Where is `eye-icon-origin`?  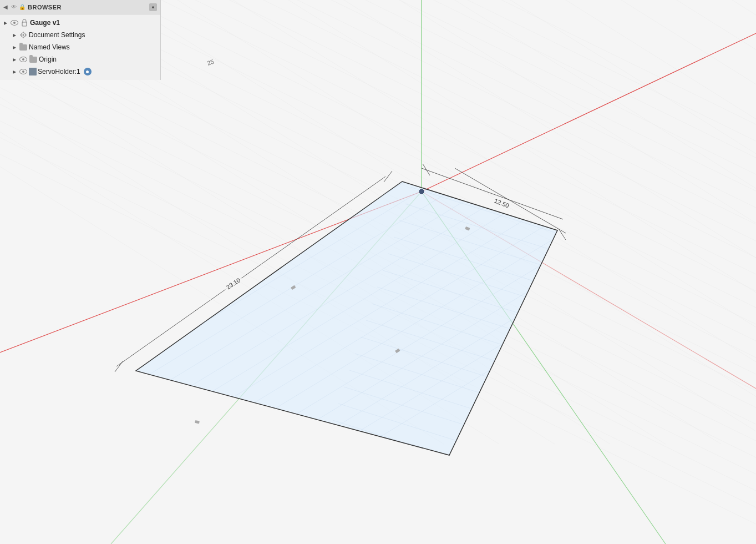 eye-icon-origin is located at coordinates (23, 59).